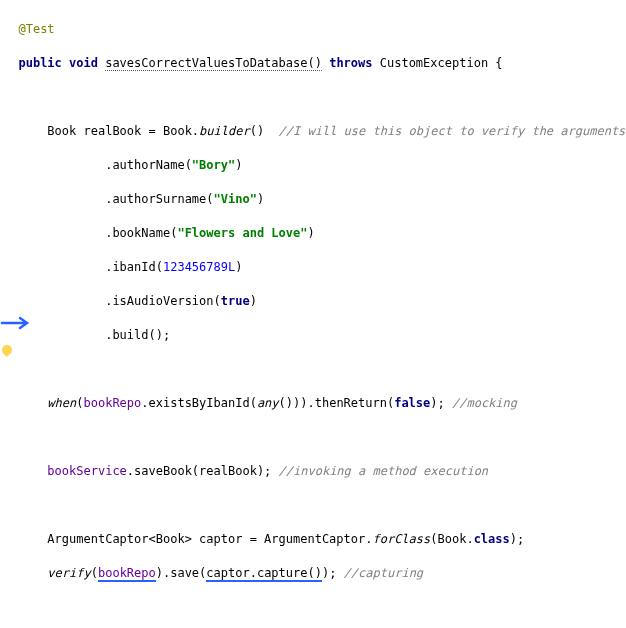 The height and width of the screenshot is (628, 626). Describe the element at coordinates (315, 166) in the screenshot. I see `code-line: .authorName("Bory")` at that location.